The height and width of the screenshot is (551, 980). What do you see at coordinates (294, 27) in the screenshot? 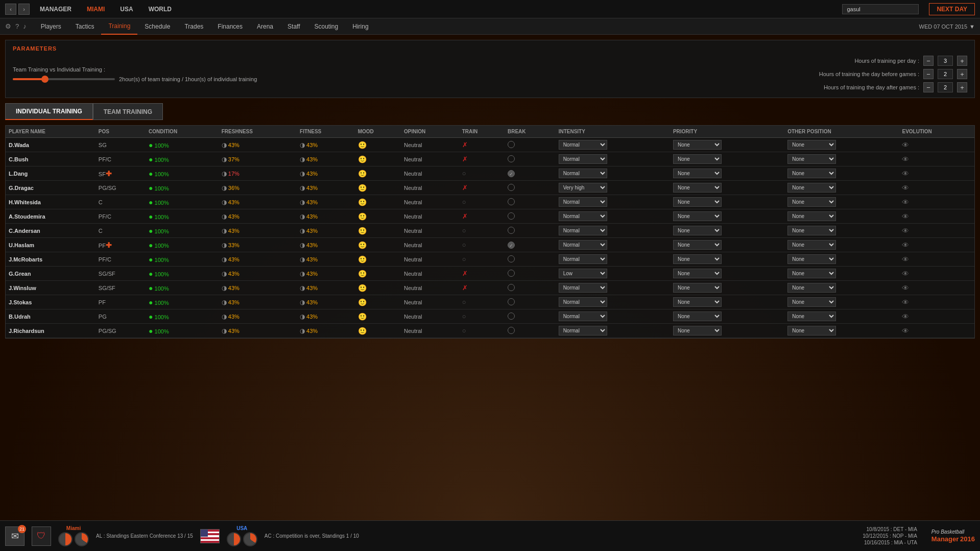
I see `tab-staff: Staff` at bounding box center [294, 27].